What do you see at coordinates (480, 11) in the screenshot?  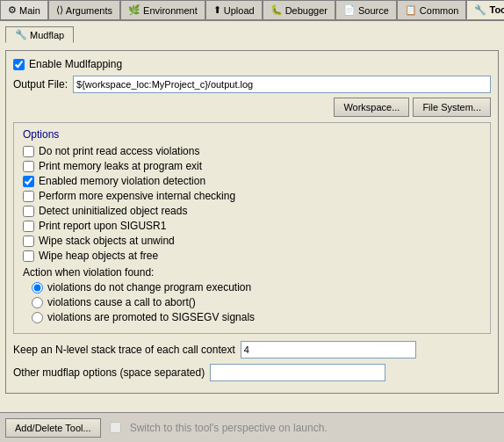 I see `tools-icon: 🔧` at bounding box center [480, 11].